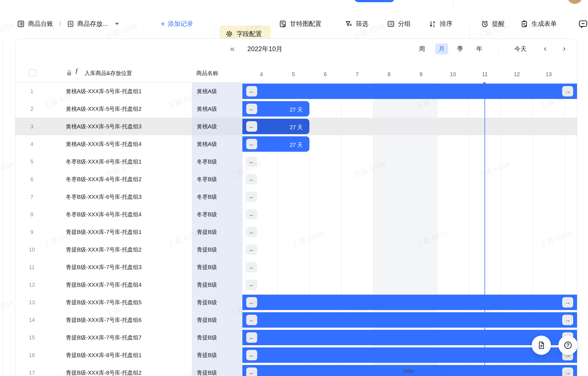 The height and width of the screenshot is (376, 588). What do you see at coordinates (539, 24) in the screenshot?
I see `generate-form-button: 生成表单` at bounding box center [539, 24].